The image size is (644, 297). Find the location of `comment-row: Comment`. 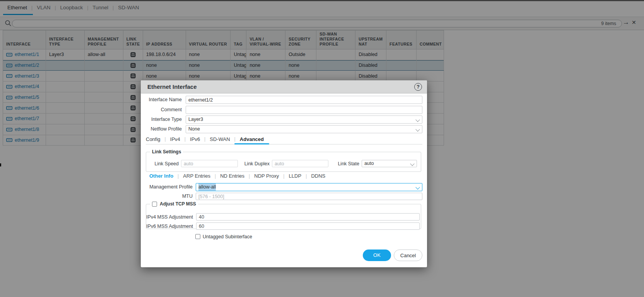

comment-row: Comment is located at coordinates (284, 110).